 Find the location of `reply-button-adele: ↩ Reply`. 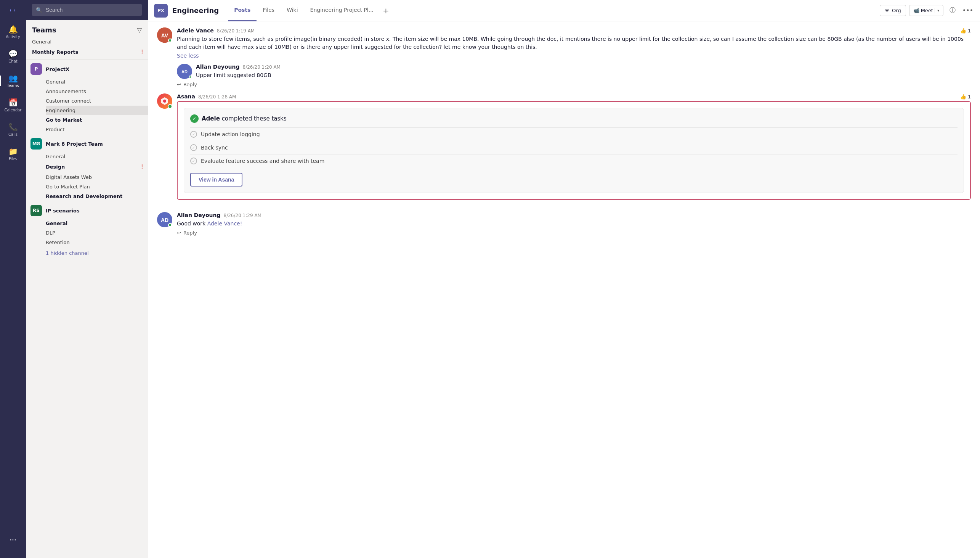

reply-button-adele: ↩ Reply is located at coordinates (574, 84).